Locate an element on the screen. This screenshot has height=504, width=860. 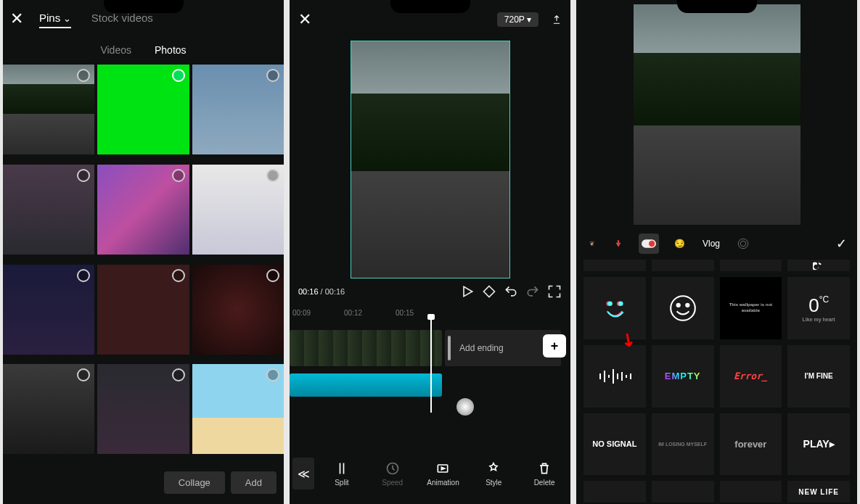
tab-pins: Pins is located at coordinates (55, 19).